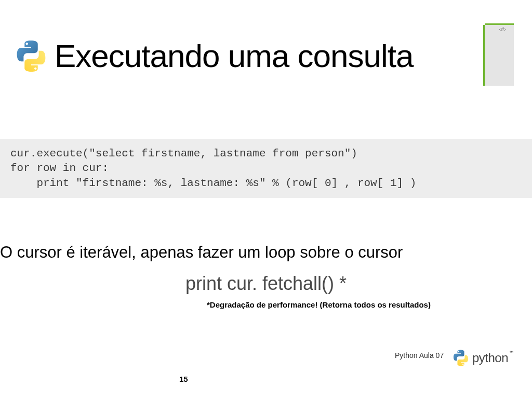 The height and width of the screenshot is (399, 532). Describe the element at coordinates (461, 358) in the screenshot. I see `python-logo-small-icon` at that location.